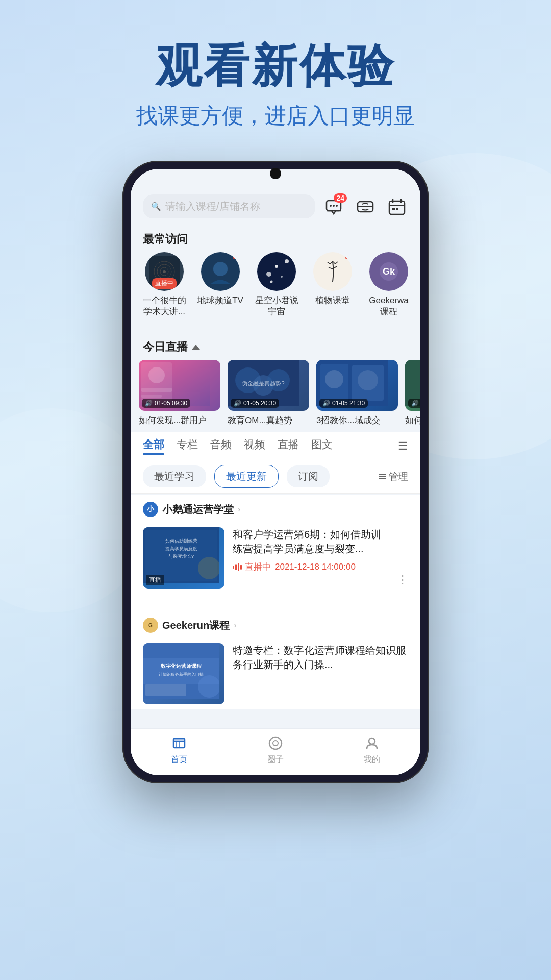 The height and width of the screenshot is (980, 551). Describe the element at coordinates (403, 446) in the screenshot. I see `filter-more-icon: ☰` at that location.